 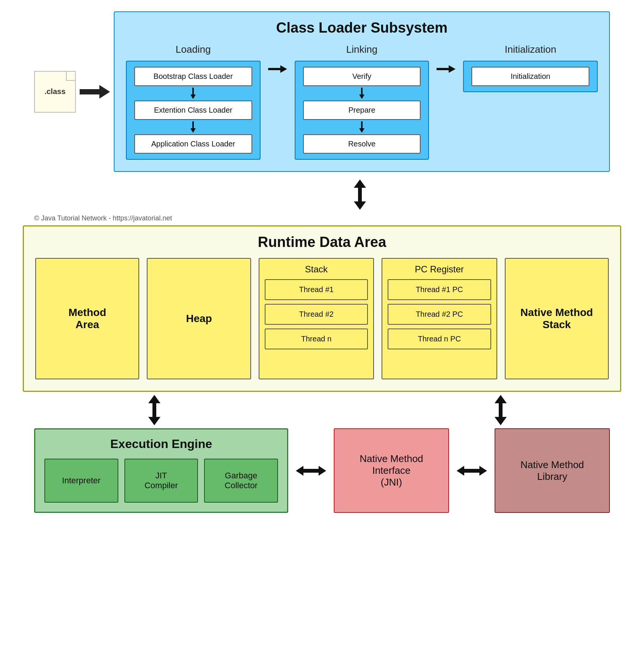 I want to click on stack-title: Stack, so click(x=316, y=269).